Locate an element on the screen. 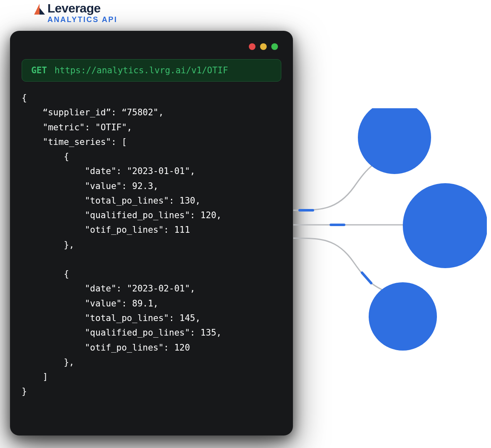  http-method: GET is located at coordinates (39, 70).